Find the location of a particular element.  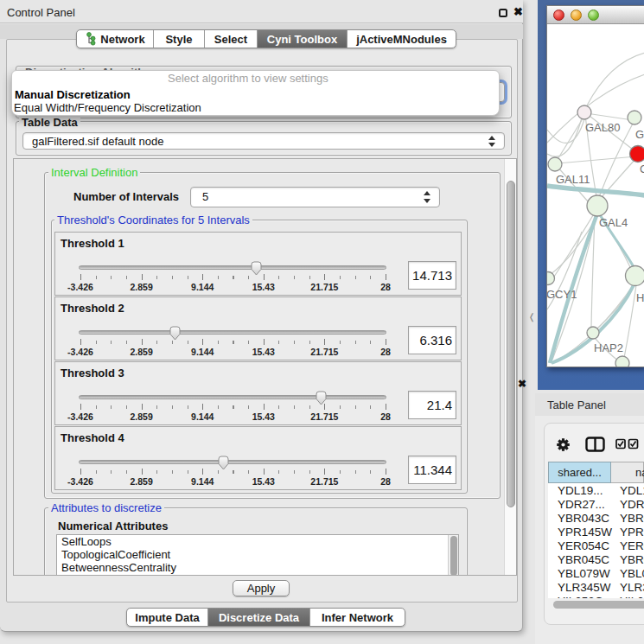

svg-text: GCY1 is located at coordinates (562, 294).